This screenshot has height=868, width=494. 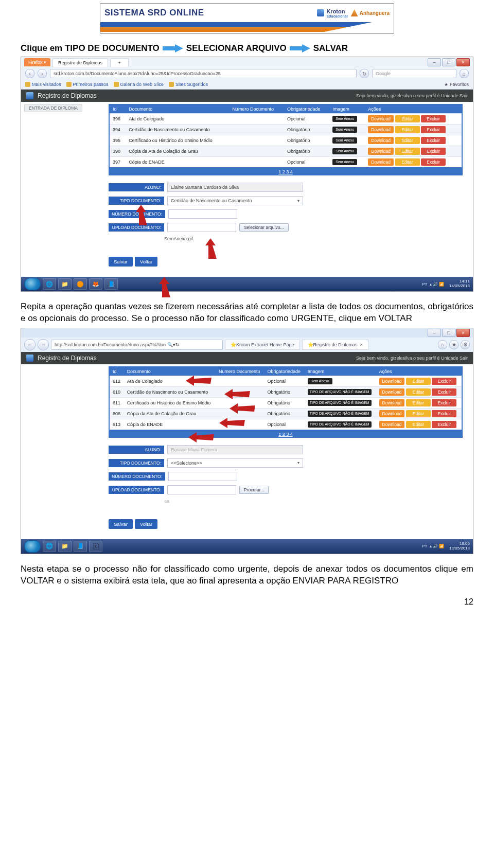 What do you see at coordinates (30, 345) in the screenshot?
I see `nav-back-button: ←` at bounding box center [30, 345].